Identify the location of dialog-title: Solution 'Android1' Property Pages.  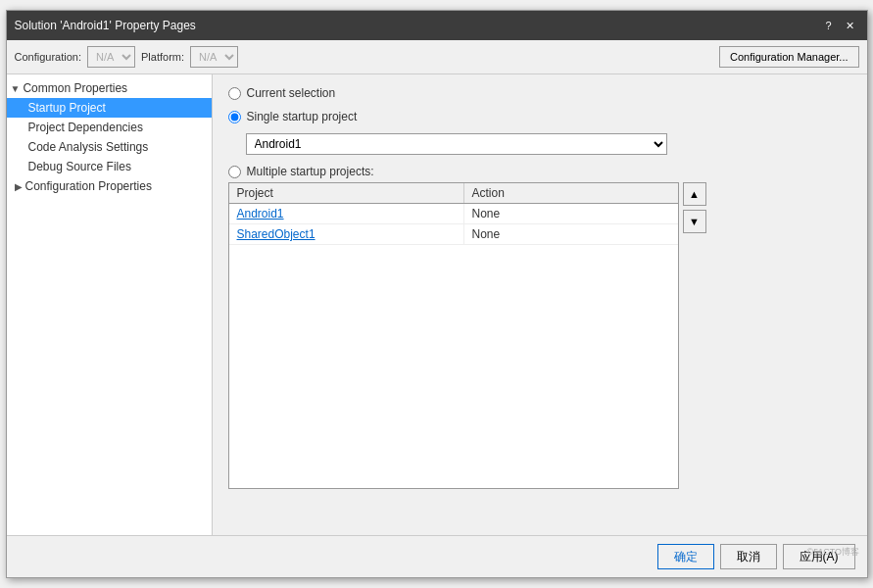
(106, 25).